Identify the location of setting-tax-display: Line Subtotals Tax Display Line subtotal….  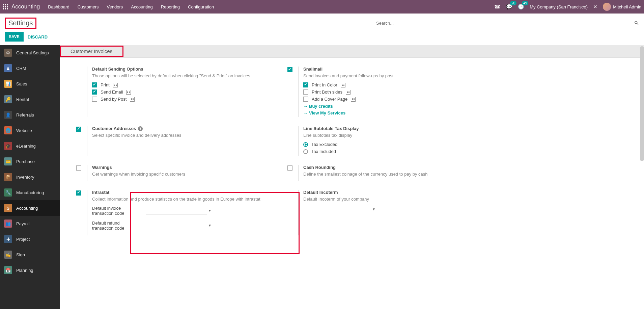
(386, 141).